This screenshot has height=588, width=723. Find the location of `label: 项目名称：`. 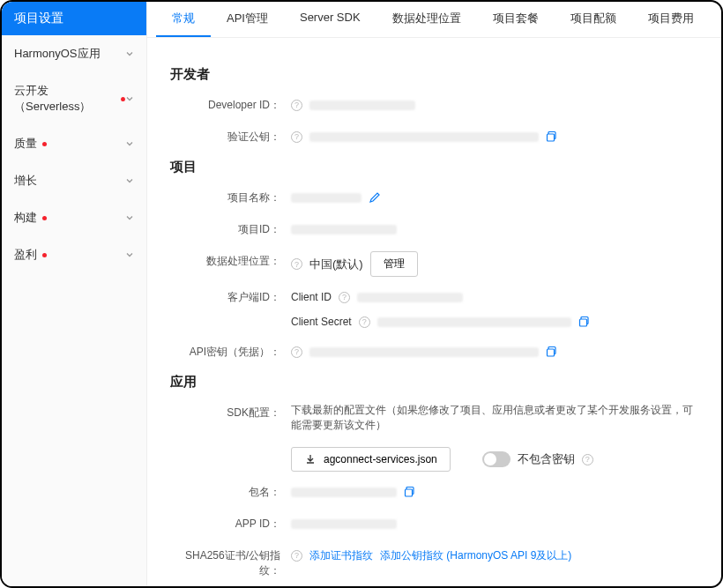

label: 项目名称： is located at coordinates (226, 197).